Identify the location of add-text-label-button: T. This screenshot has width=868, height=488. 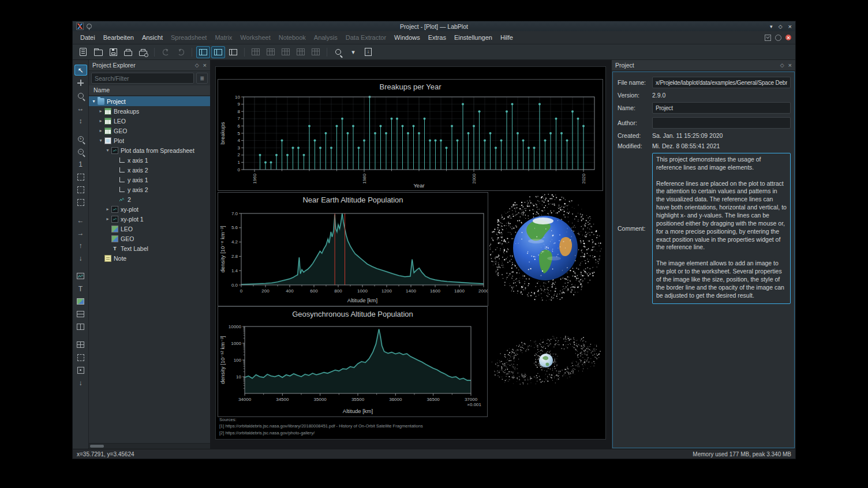
(81, 288).